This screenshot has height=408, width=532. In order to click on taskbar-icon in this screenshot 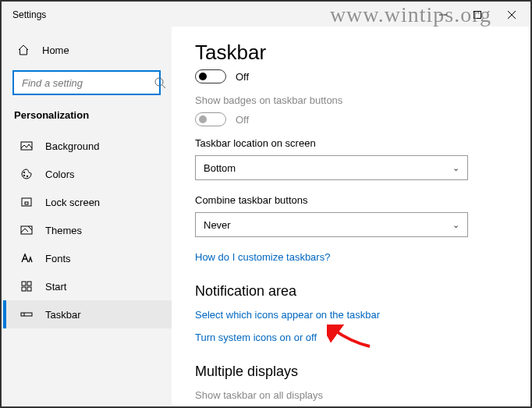, I will do `click(27, 314)`.